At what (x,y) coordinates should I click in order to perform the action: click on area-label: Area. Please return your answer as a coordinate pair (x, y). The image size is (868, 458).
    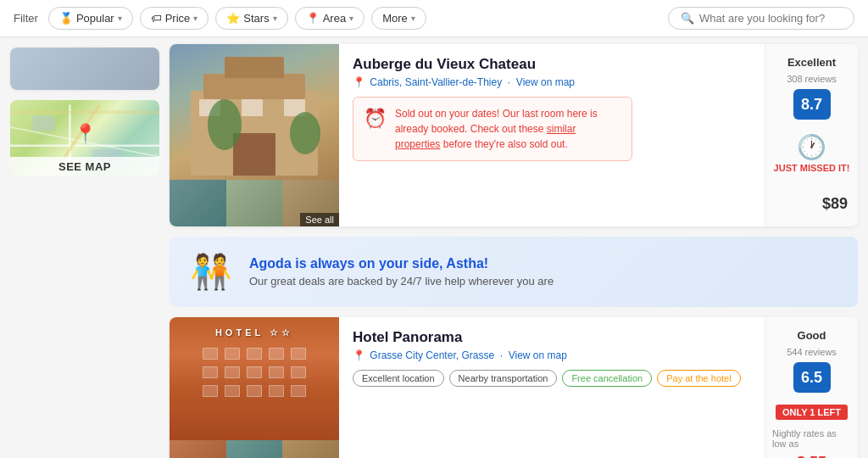
    Looking at the image, I should click on (334, 19).